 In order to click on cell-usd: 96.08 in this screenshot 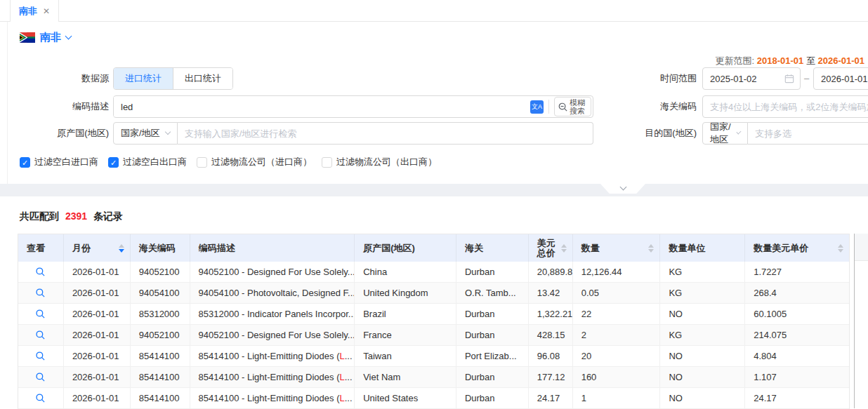, I will do `click(551, 356)`.